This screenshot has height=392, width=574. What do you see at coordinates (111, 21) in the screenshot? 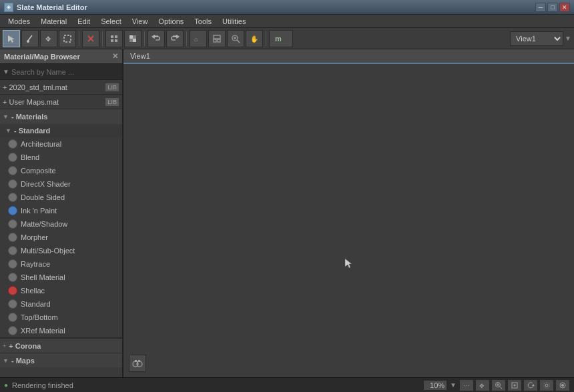
I see `menu-select: Select` at bounding box center [111, 21].